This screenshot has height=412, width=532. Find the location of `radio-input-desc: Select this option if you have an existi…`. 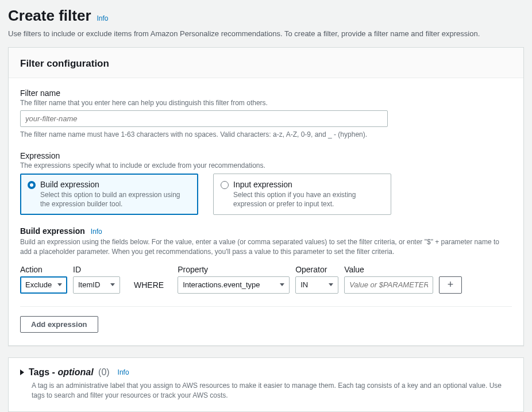

radio-input-desc: Select this option if you have an existi… is located at coordinates (309, 199).